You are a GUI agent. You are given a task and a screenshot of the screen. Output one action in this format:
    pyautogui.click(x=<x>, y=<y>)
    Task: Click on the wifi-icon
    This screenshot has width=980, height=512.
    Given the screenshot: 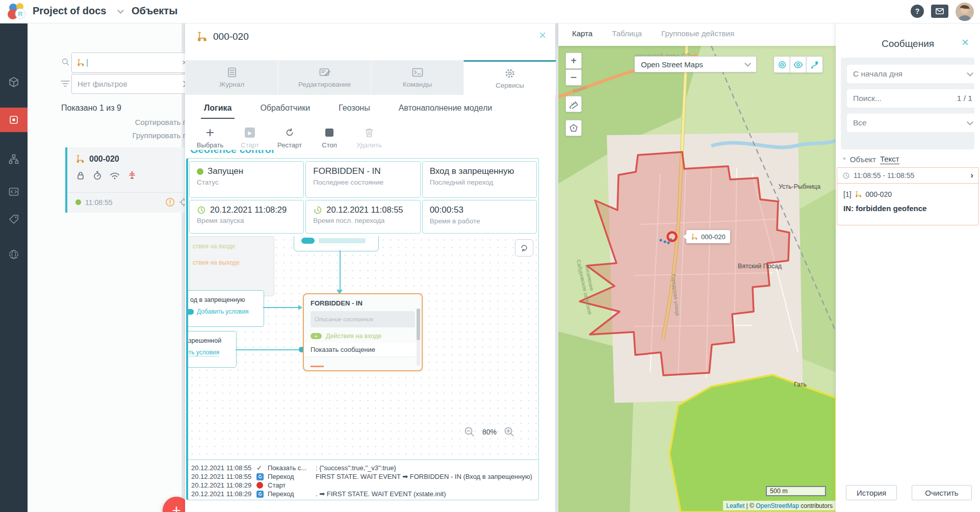 What is the action you would take?
    pyautogui.click(x=115, y=175)
    